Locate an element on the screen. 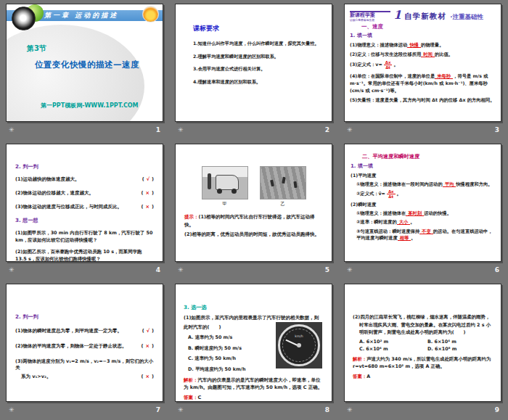 The width and height of the screenshot is (508, 420). judge-item: (3)物体运动的速度与位移成正比，与时间成反比。(×) is located at coordinates (84, 207).